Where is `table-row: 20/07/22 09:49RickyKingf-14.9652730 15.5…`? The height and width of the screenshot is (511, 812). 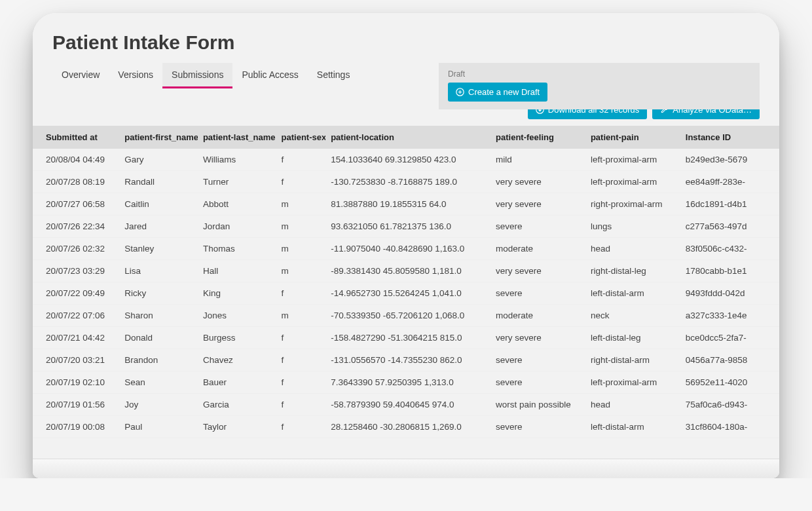 table-row: 20/07/22 09:49RickyKingf-14.9652730 15.5… is located at coordinates (406, 293).